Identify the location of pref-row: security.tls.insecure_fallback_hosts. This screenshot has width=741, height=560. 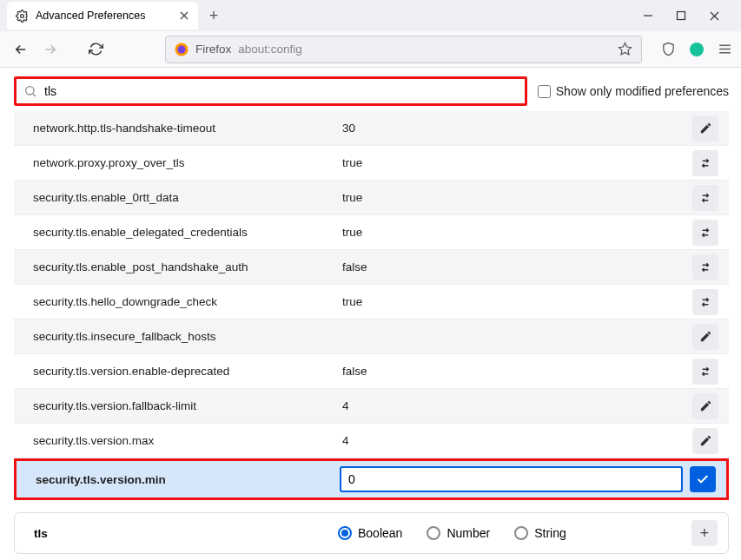
(372, 337).